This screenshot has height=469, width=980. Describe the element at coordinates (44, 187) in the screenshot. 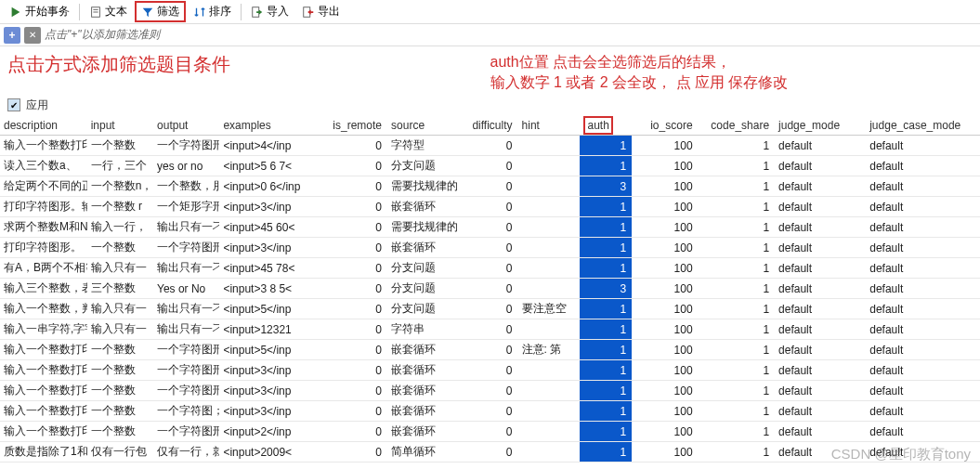

I see `cell-description: 给定两个不同的正` at that location.